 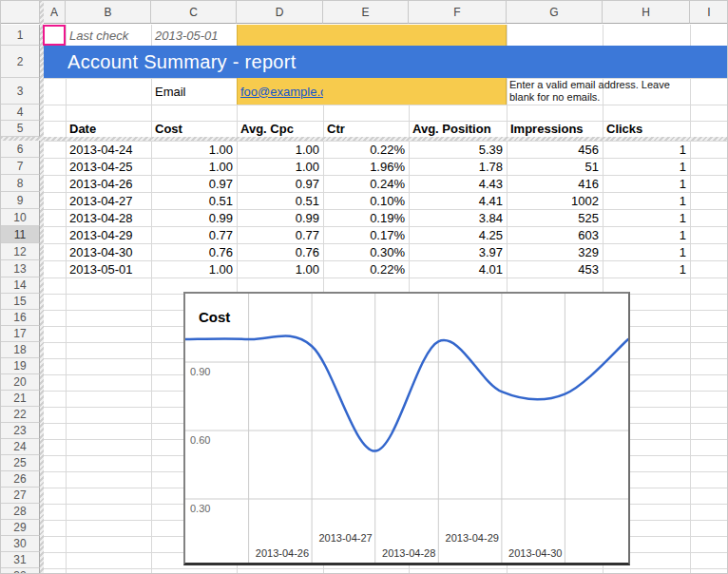 What do you see at coordinates (555, 149) in the screenshot?
I see `table-cell: 456` at bounding box center [555, 149].